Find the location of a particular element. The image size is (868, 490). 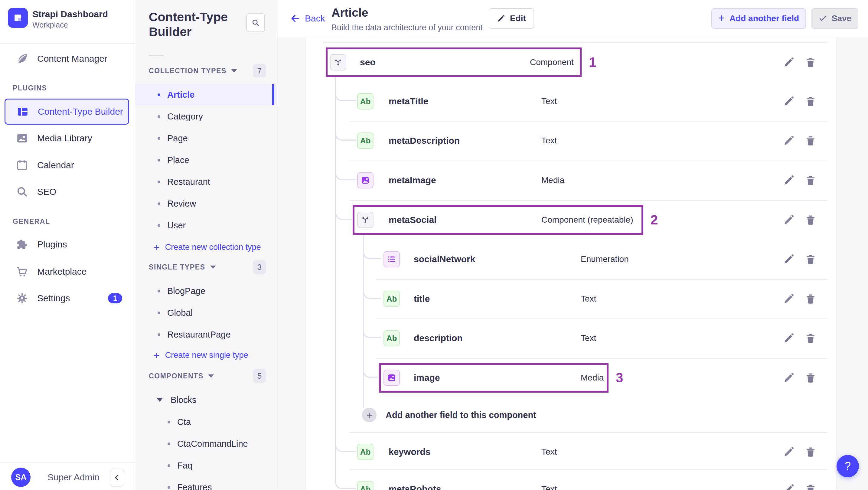

single-types-count: 3 is located at coordinates (259, 267).